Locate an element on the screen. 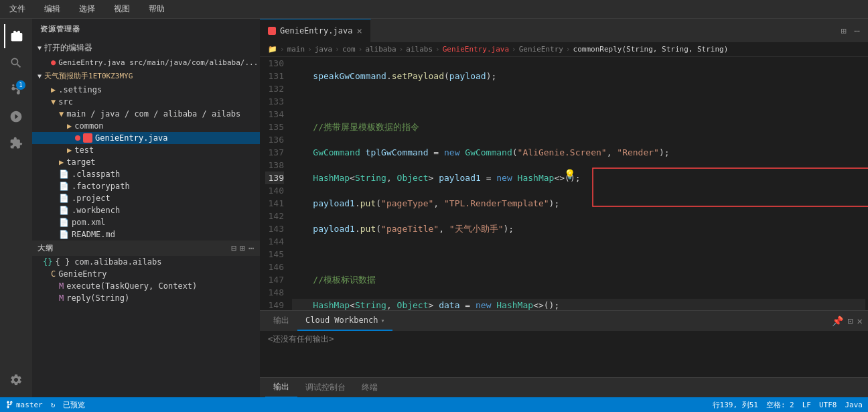 The width and height of the screenshot is (868, 412). breadcrumb-src: 📁 is located at coordinates (273, 50).